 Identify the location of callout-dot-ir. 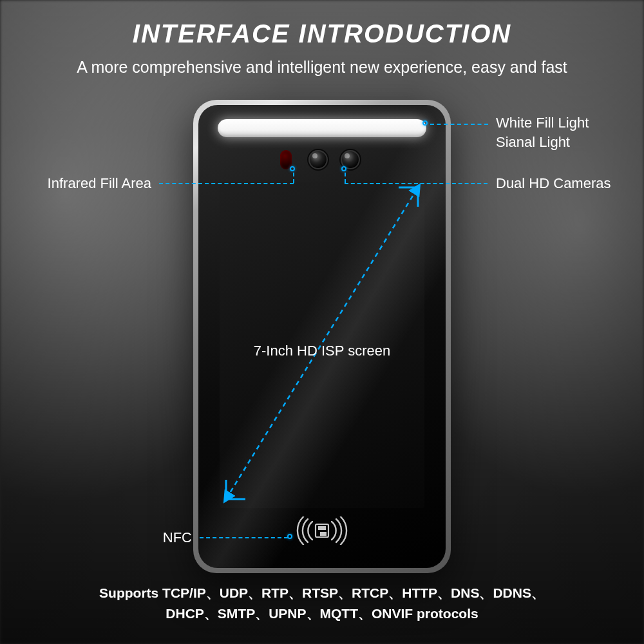
(292, 169).